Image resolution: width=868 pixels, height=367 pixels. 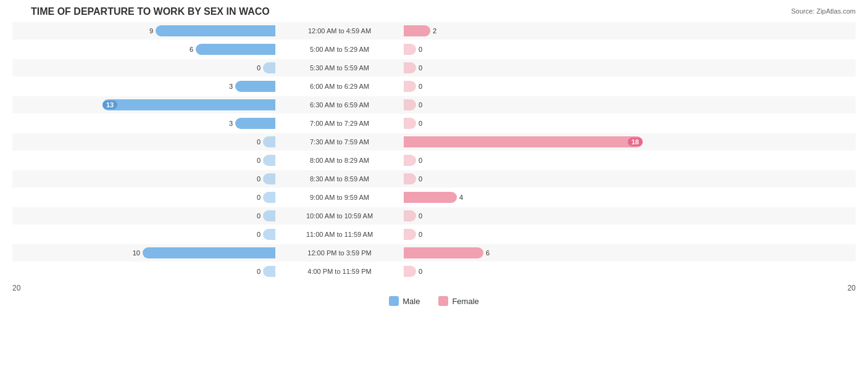 What do you see at coordinates (340, 234) in the screenshot?
I see `time-label: 11:00 AM to 11:59 AM` at bounding box center [340, 234].